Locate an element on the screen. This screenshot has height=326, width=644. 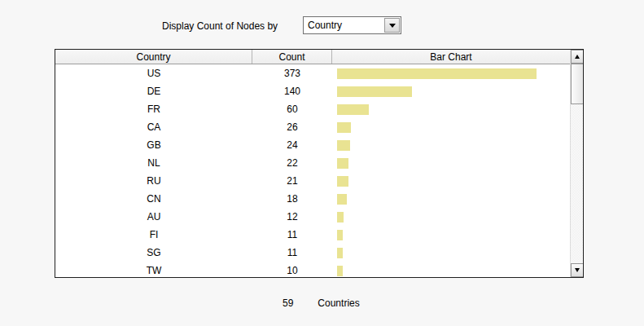
countries-total-label: Countries is located at coordinates (339, 303).